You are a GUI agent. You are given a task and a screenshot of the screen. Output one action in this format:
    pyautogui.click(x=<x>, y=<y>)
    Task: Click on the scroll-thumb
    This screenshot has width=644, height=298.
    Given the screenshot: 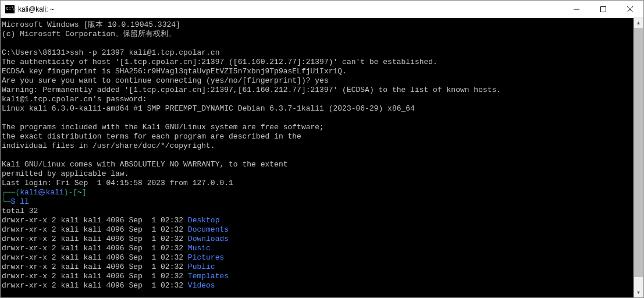 What is the action you would take?
    pyautogui.click(x=639, y=152)
    